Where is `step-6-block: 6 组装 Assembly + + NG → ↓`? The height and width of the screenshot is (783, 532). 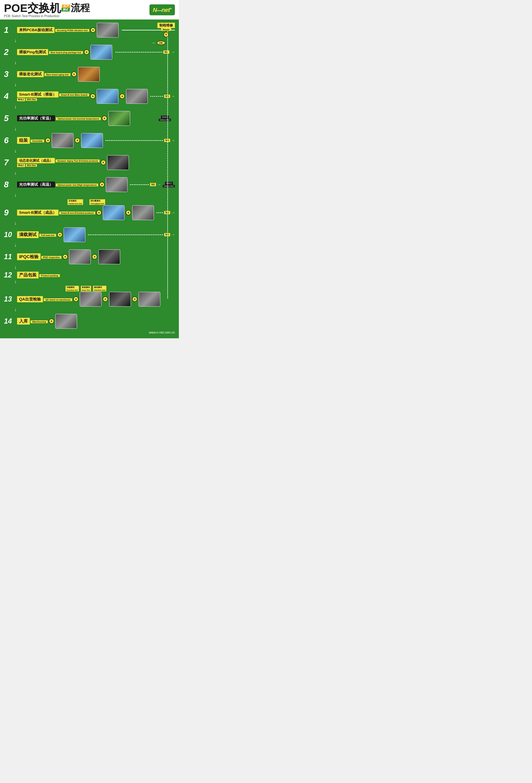
step-6-block: 6 组装 Assembly + + NG → ↓ is located at coordinates (90, 143).